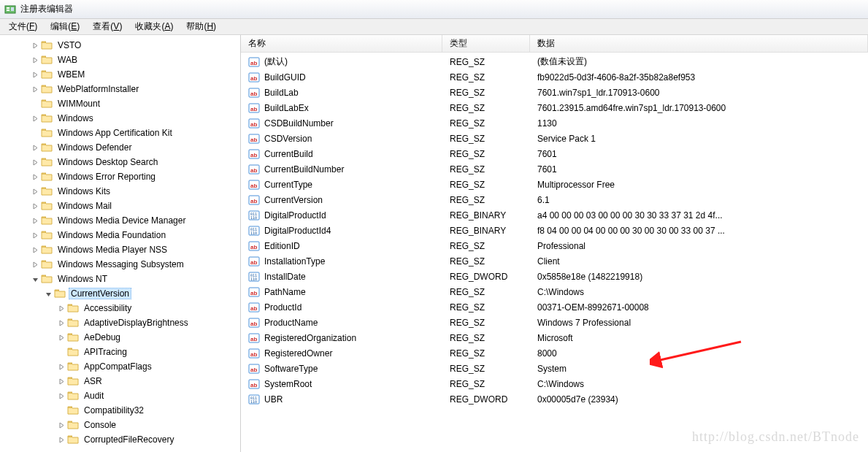 This screenshot has width=868, height=452. Describe the element at coordinates (555, 245) in the screenshot. I see `list-row: abEditionIDREG_SZProfessional` at that location.